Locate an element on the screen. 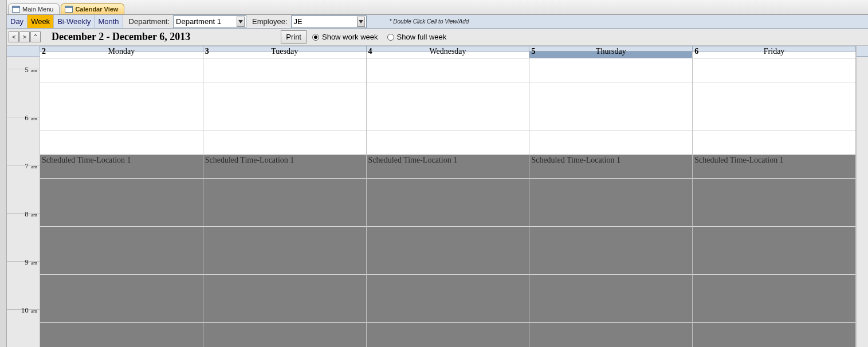 Image resolution: width=868 pixels, height=347 pixels. scrollbar-vertical is located at coordinates (862, 196).